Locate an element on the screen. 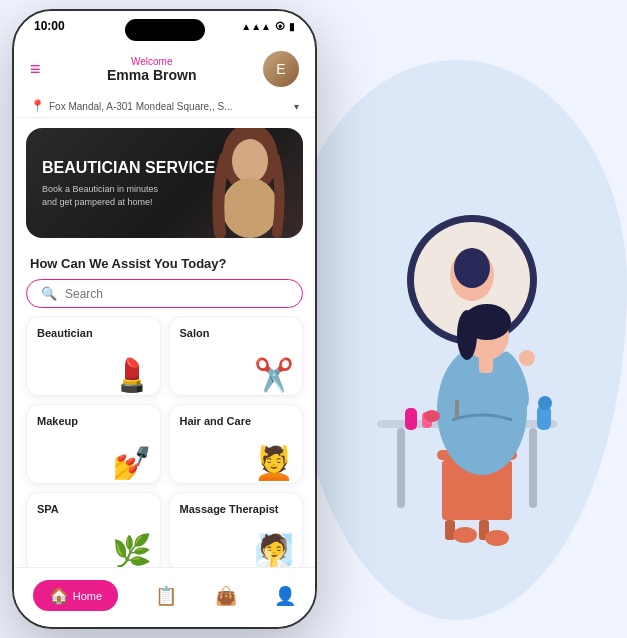 Image resolution: width=627 pixels, height=638 pixels. status-icons: ▲▲▲ ⦿ ▮ is located at coordinates (268, 26).